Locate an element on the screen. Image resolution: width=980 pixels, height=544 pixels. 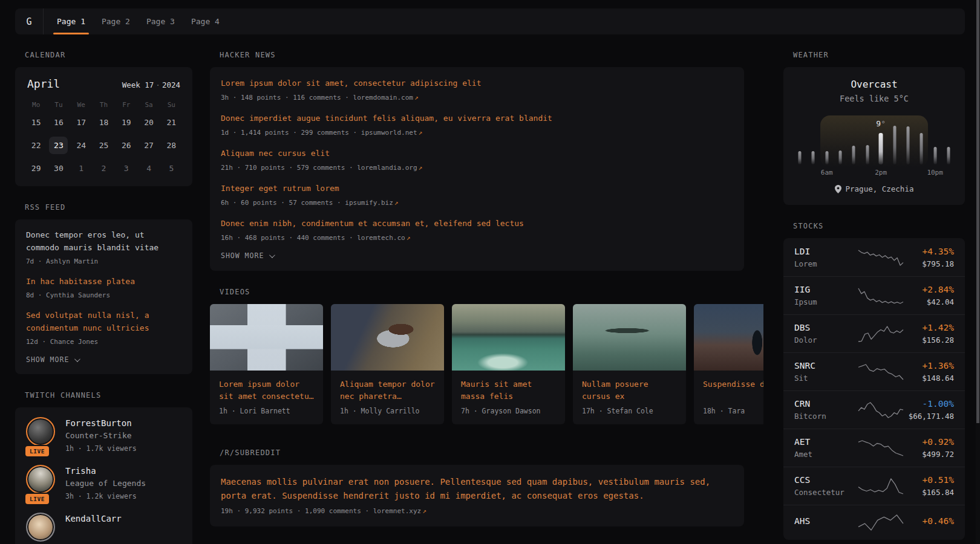
subreddit-post-title: Maecenas mollis pulvinar erat non posuer… is located at coordinates (477, 489).